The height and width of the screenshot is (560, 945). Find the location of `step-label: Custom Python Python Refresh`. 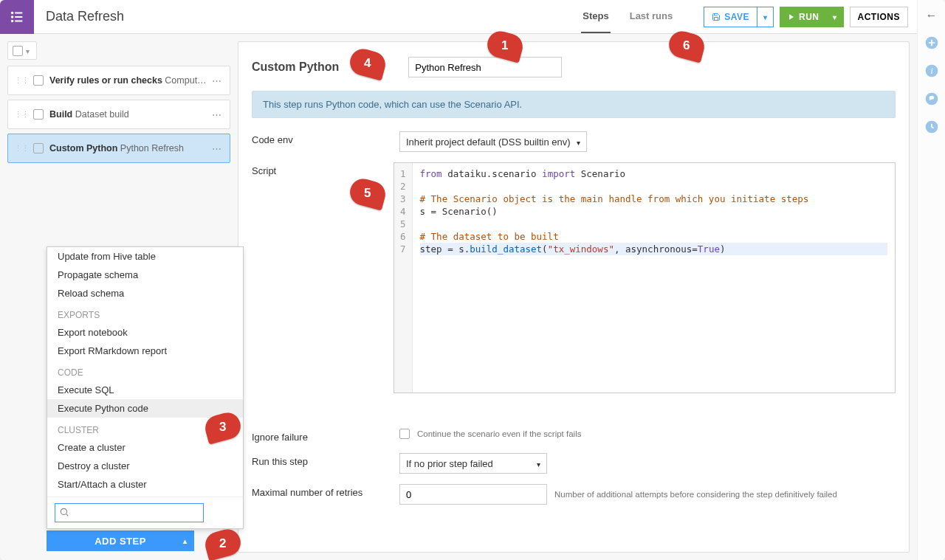

step-label: Custom Python Python Refresh is located at coordinates (130, 148).